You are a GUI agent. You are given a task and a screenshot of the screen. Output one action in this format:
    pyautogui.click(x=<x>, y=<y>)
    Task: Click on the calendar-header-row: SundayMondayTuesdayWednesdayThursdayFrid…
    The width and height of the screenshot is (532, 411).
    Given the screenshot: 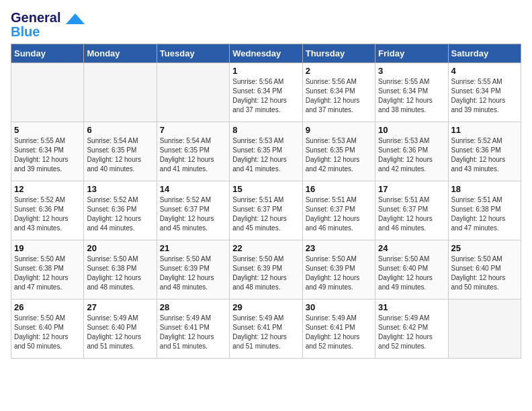 What is the action you would take?
    pyautogui.click(x=266, y=54)
    